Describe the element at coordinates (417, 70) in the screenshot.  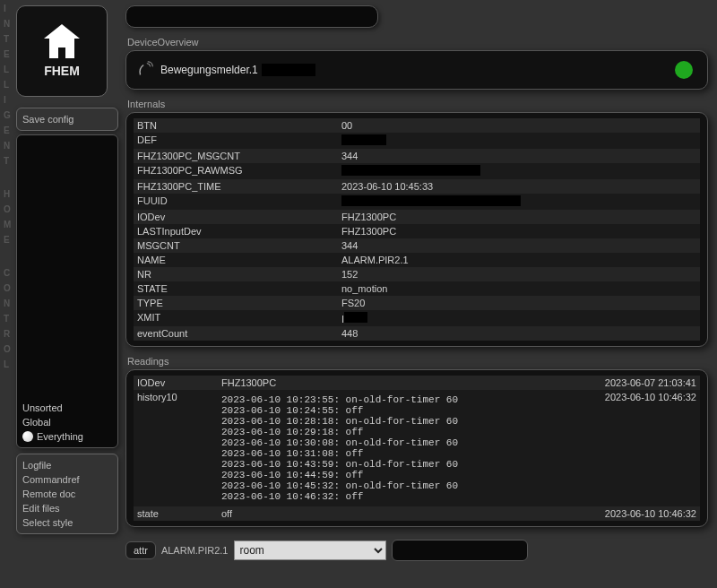
I see `device-overview-panel: Bewegungsmelder.1` at that location.